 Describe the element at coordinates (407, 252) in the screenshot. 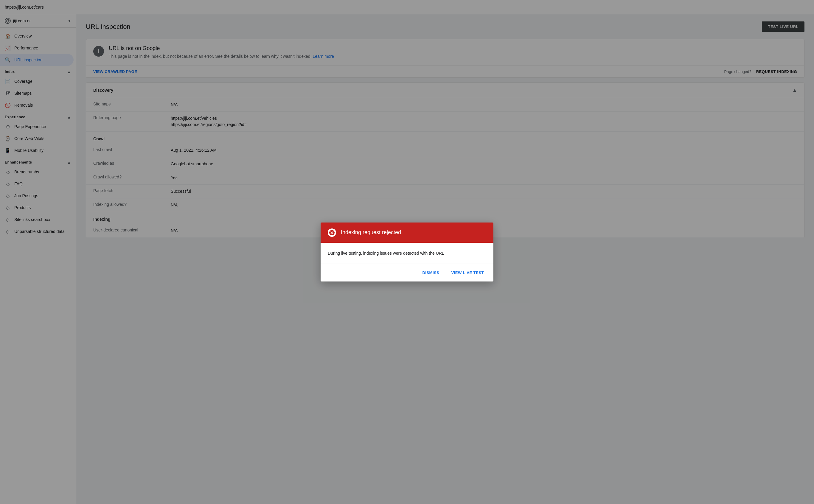

I see `indexing-rejected-modal: Indexing request rejected During live te…` at that location.